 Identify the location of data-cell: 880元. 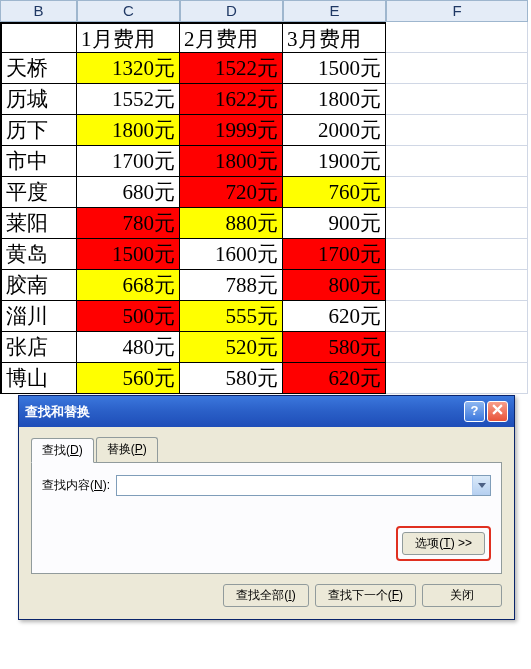
(232, 224).